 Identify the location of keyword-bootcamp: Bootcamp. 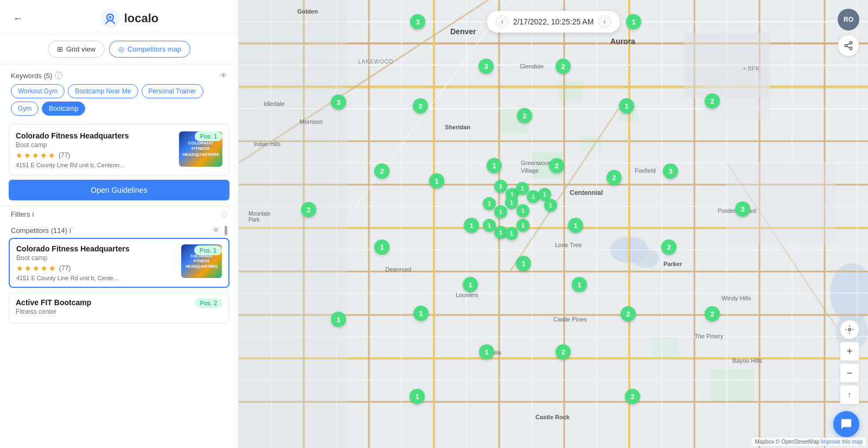
(63, 109).